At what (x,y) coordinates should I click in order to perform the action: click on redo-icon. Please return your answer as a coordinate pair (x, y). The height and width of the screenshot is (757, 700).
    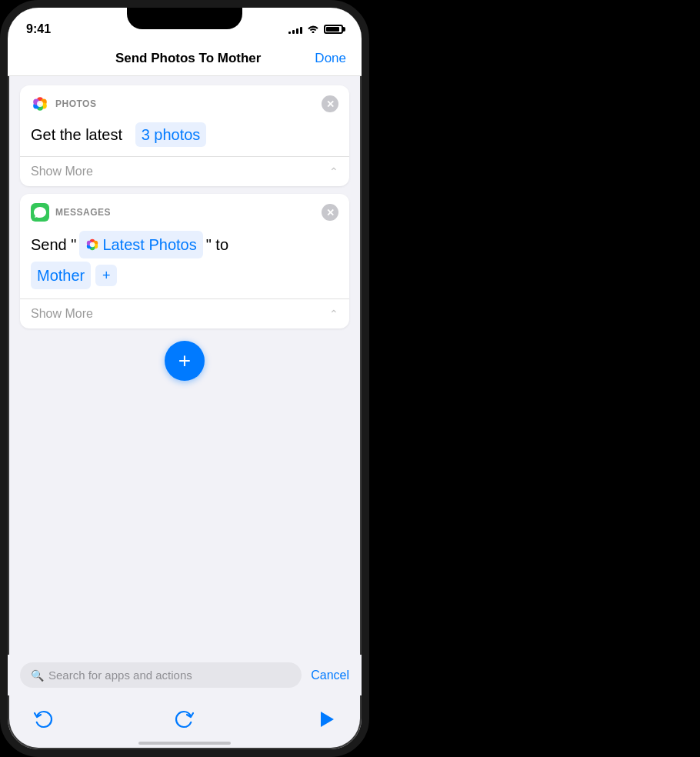
    Looking at the image, I should click on (185, 722).